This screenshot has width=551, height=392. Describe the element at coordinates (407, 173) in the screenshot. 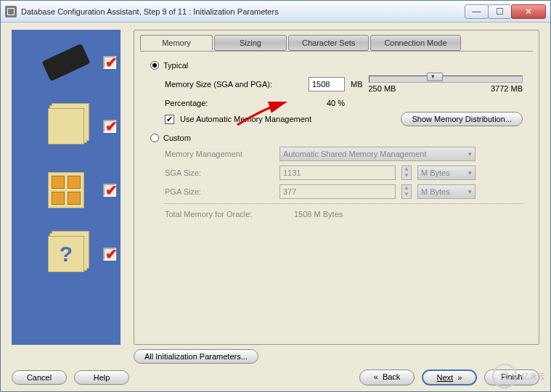

I see `sga-spinner: ▲▼` at that location.